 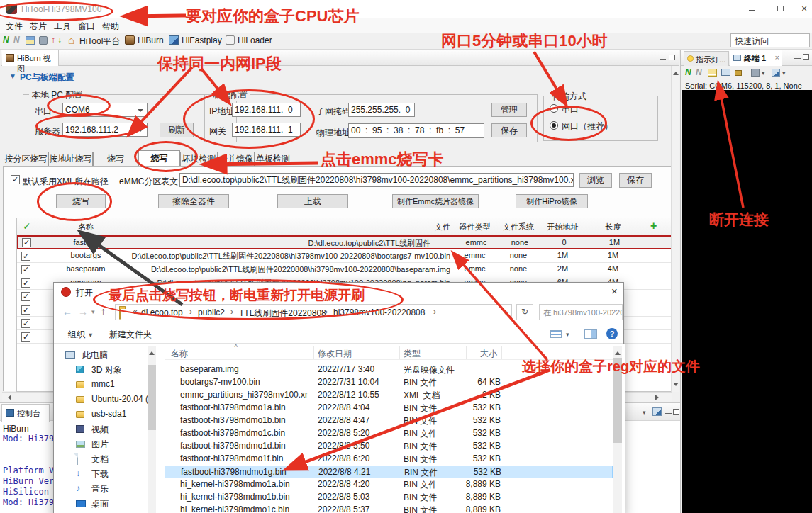 I want to click on file-row: fastboot-hi3798mdmo1b.bin2022/8/8 4:47BI…, so click(x=389, y=421).